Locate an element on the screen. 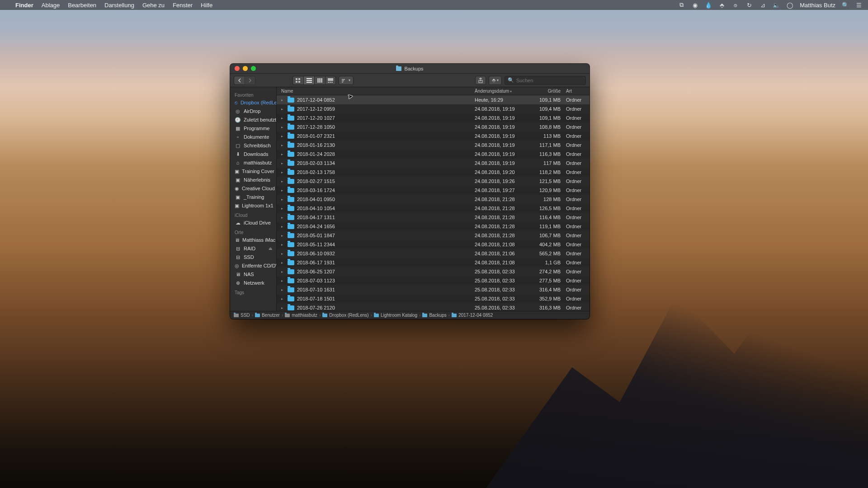 The height and width of the screenshot is (488, 868). sidebar-item: ◉Creative Cloud Files is located at coordinates (253, 189).